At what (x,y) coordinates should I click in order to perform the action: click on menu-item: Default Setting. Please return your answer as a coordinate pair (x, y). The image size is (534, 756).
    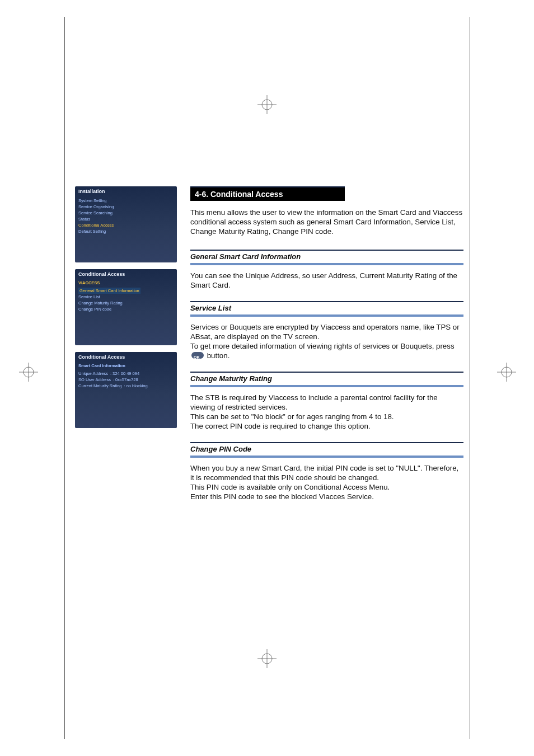
    Looking at the image, I should click on (126, 232).